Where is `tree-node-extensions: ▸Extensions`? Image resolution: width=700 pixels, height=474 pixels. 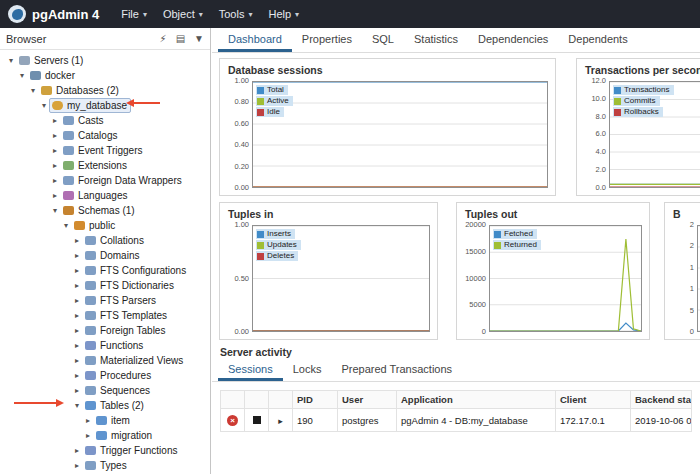 tree-node-extensions: ▸Extensions is located at coordinates (105, 166).